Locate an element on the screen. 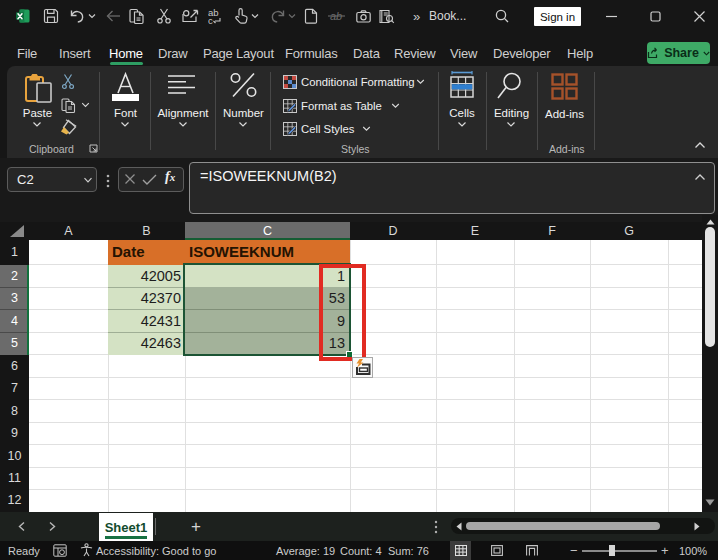 Image resolution: width=718 pixels, height=560 pixels. svg-text: c is located at coordinates (210, 20).